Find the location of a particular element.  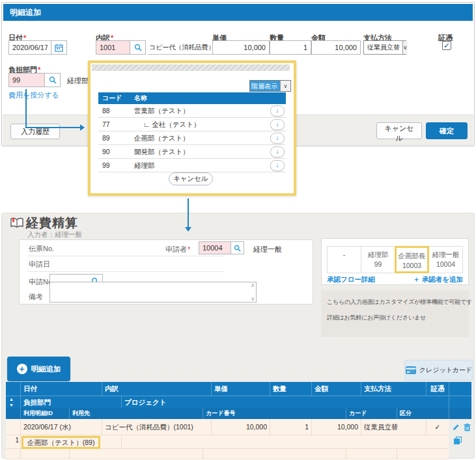

name-column-header: 名称 is located at coordinates (210, 98).